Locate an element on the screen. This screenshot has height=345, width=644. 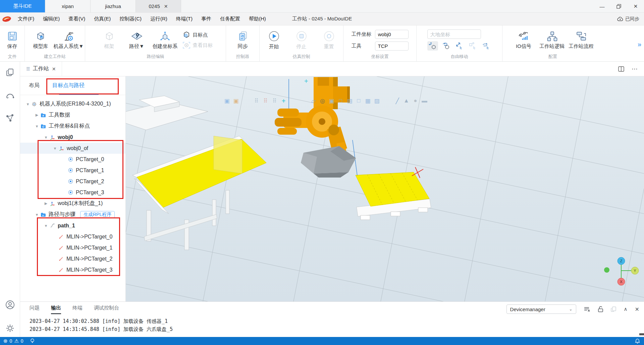
station-flow-button: 工作站流程 is located at coordinates (581, 40).